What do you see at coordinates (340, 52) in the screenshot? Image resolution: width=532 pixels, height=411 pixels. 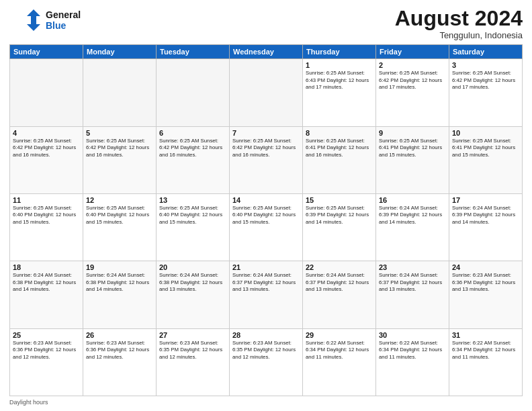 I see `col-header-thursday: Thursday` at bounding box center [340, 52].